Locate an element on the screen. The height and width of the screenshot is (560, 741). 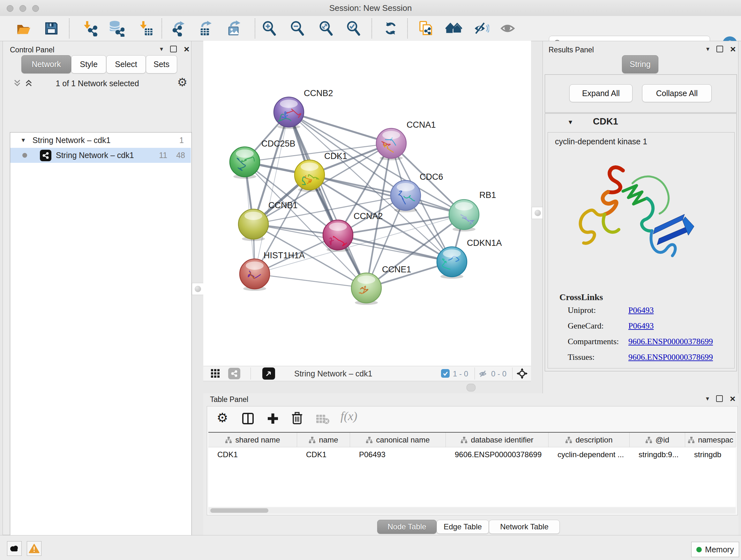
column-header-description: description is located at coordinates (589, 440).